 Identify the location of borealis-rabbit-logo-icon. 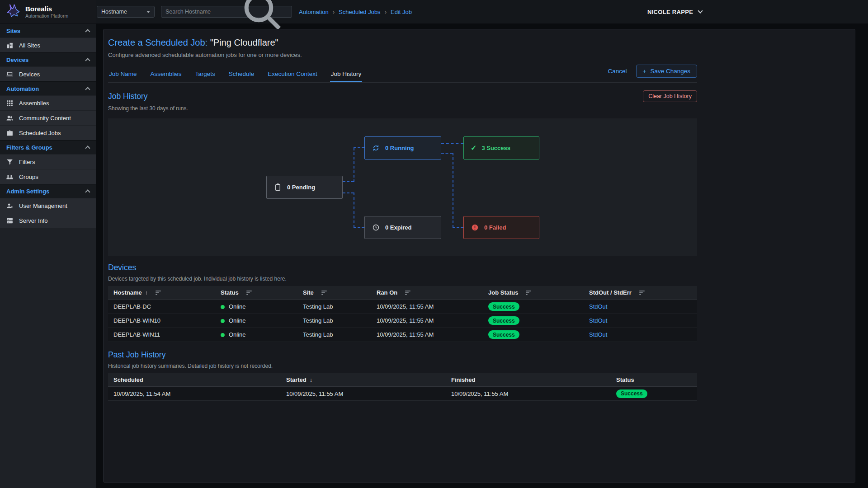
(13, 12).